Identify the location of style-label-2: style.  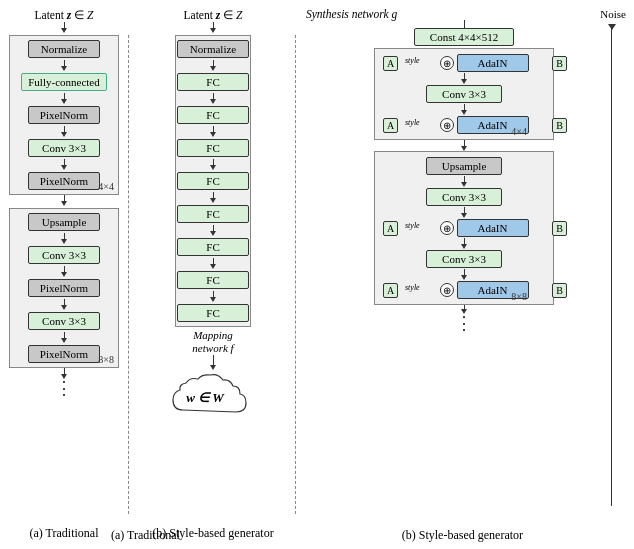
(412, 122).